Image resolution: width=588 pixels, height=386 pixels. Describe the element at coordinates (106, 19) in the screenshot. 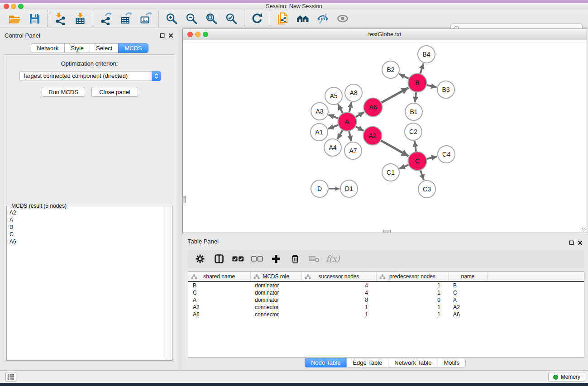

I see `export-network-button` at that location.